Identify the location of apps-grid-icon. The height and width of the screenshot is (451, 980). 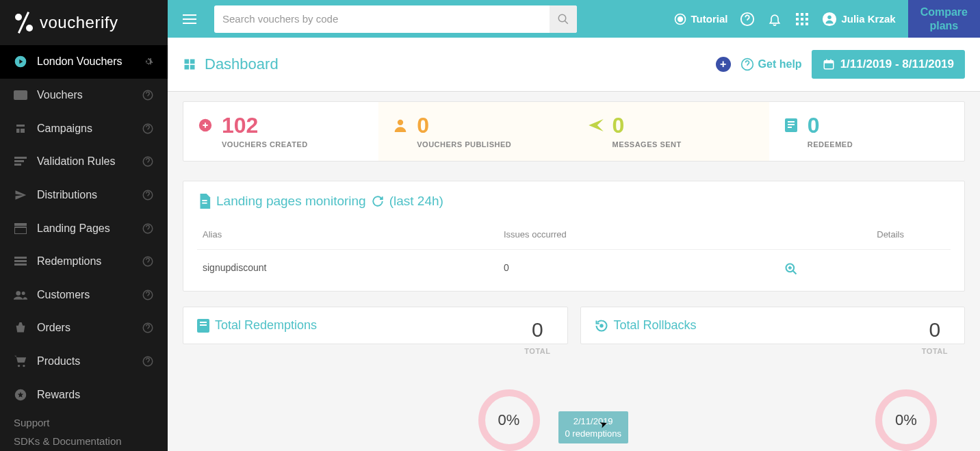
(802, 19).